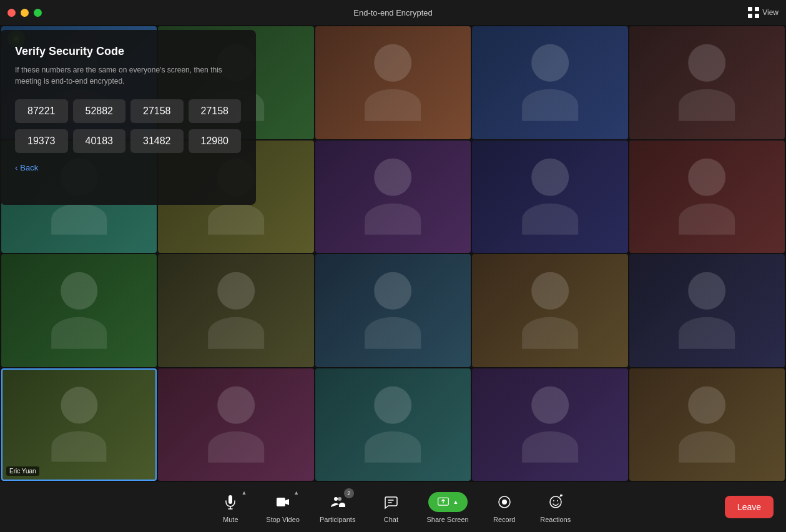 The width and height of the screenshot is (786, 532). Describe the element at coordinates (128, 117) in the screenshot. I see `security-overlay: Verify Security Code If these numbers ar…` at that location.